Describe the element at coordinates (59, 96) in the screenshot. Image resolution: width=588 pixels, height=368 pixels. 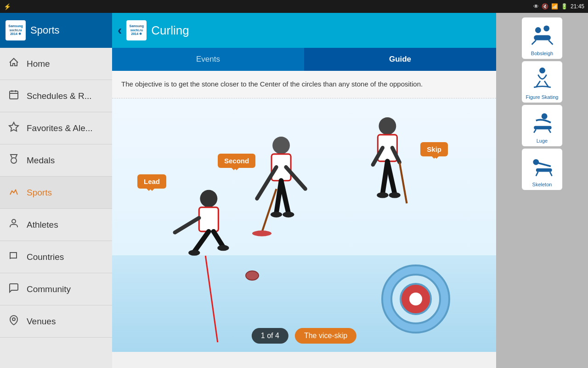
I see `schedules-label: Schedules & R...` at that location.